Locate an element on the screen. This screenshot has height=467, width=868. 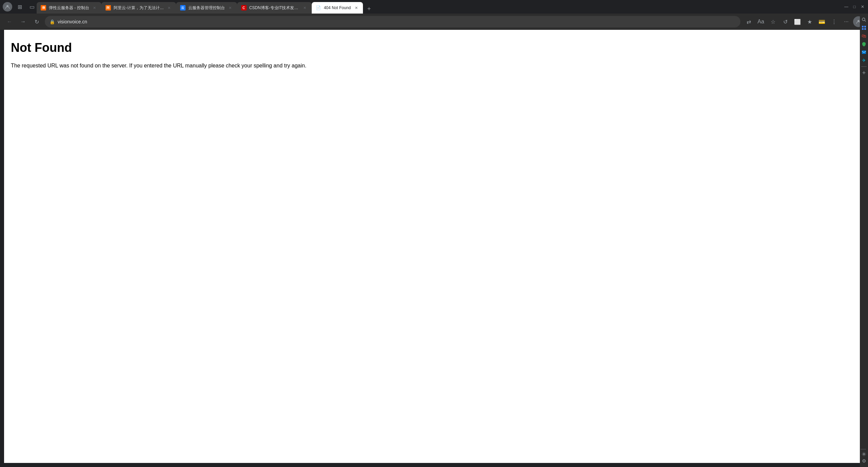
page-body: Not Found The requested URL was not foun… is located at coordinates (434, 55).